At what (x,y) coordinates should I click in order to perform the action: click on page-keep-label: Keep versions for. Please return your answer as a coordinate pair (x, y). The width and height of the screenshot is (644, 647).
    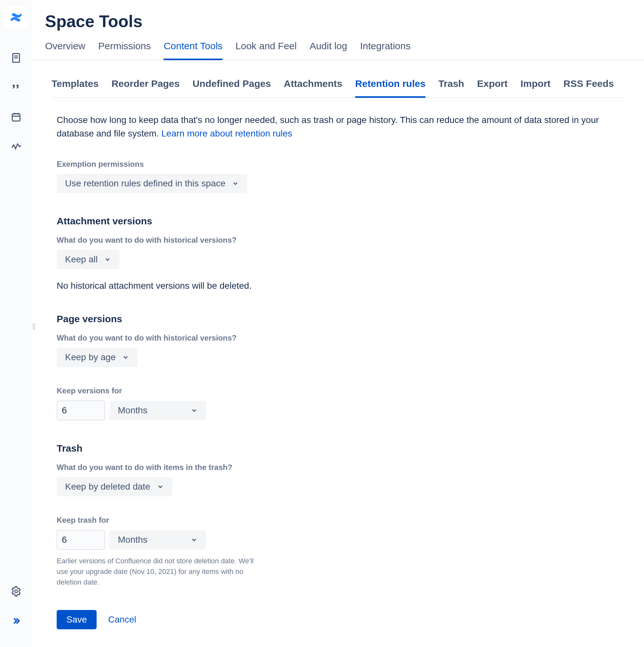
    Looking at the image, I should click on (340, 390).